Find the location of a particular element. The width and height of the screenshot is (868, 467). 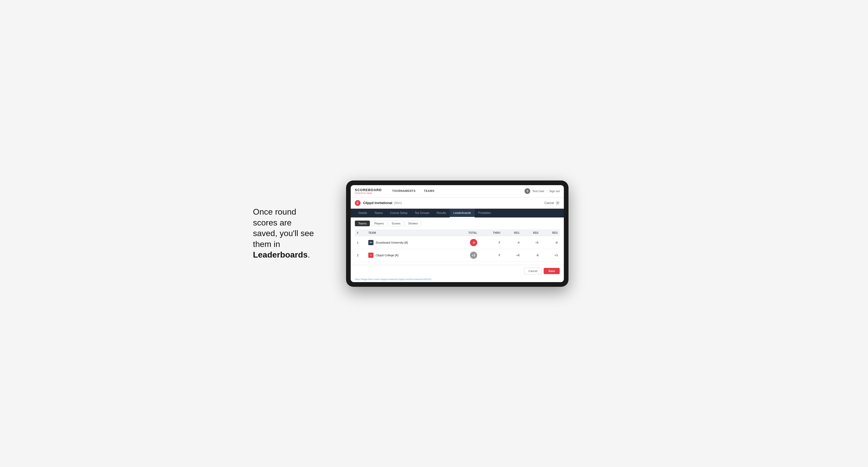

score-badge: -5 is located at coordinates (474, 243).